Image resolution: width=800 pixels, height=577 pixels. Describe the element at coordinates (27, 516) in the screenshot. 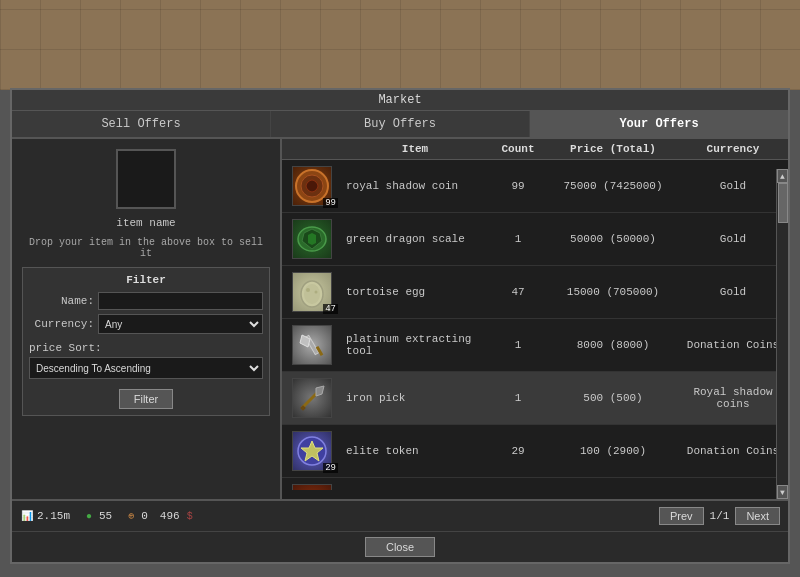

I see `gold-amount-icon: 📊` at that location.